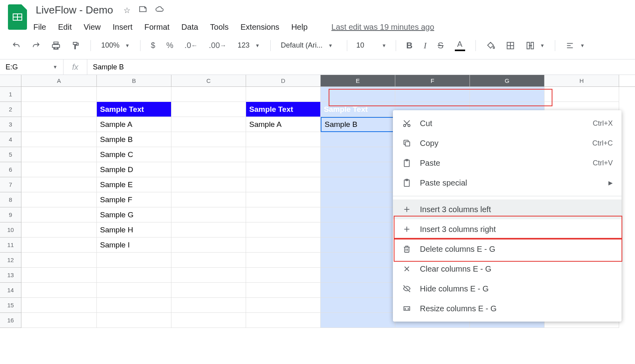 Image resolution: width=635 pixels, height=364 pixels. Describe the element at coordinates (507, 249) in the screenshot. I see `context-menu-delete-columns-e-g: Delete columns E - G` at that location.